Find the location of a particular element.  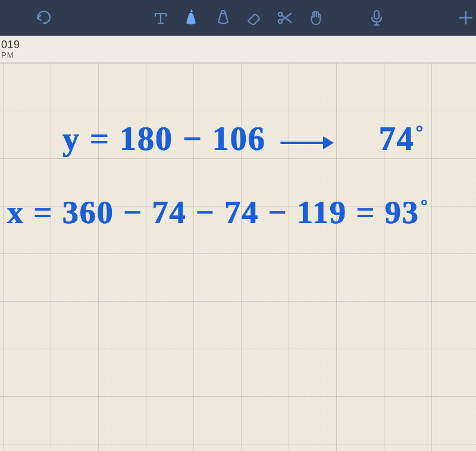

top-toolbar is located at coordinates (238, 18).